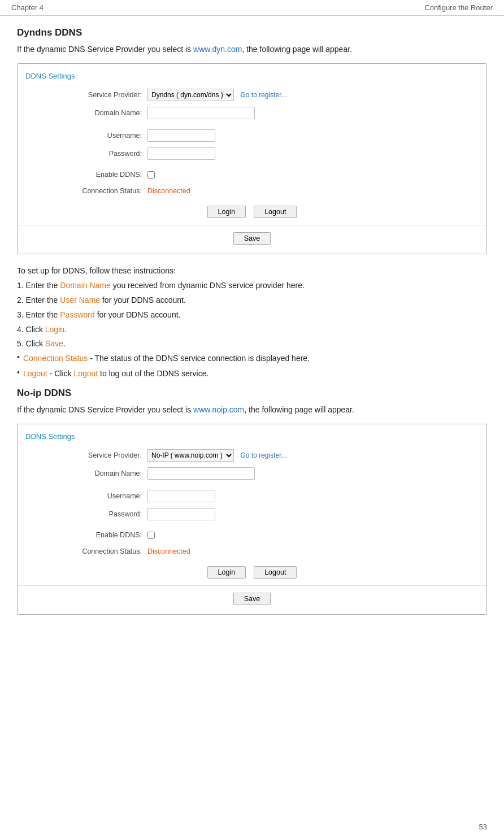  Describe the element at coordinates (38, 300) in the screenshot. I see `step-2-num: 2. Enter the` at that location.